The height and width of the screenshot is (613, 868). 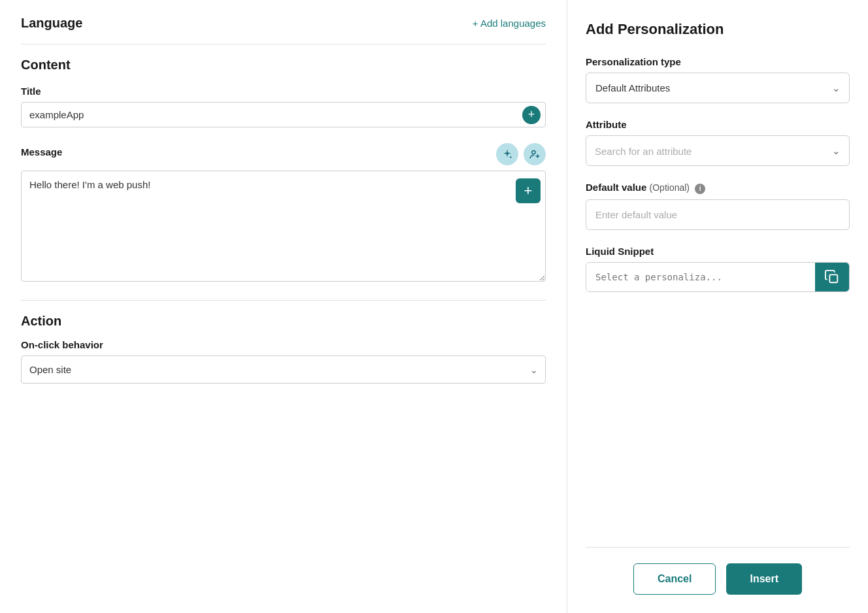 What do you see at coordinates (832, 277) in the screenshot?
I see `liquid-copy-button` at bounding box center [832, 277].